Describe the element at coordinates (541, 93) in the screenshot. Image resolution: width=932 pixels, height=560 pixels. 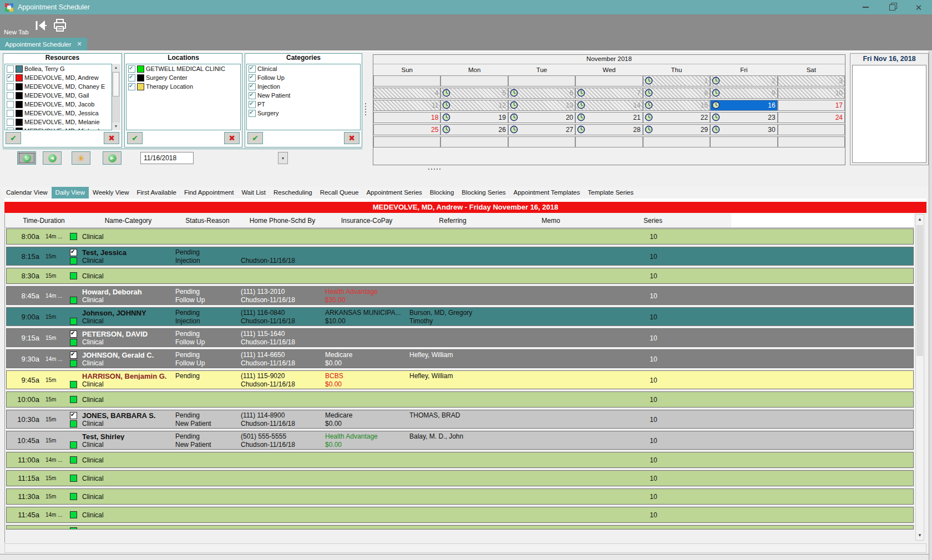
I see `calendar-day-cell: 6` at that location.